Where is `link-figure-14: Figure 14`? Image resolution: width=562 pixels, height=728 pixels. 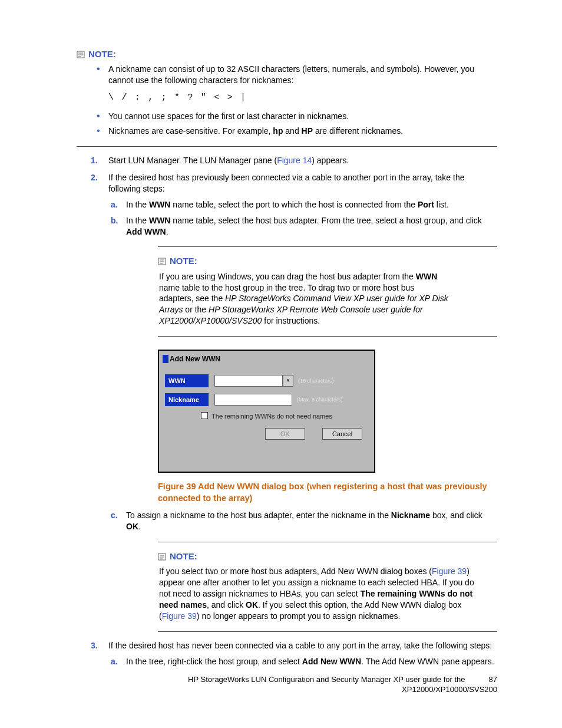 link-figure-14: Figure 14 is located at coordinates (295, 160).